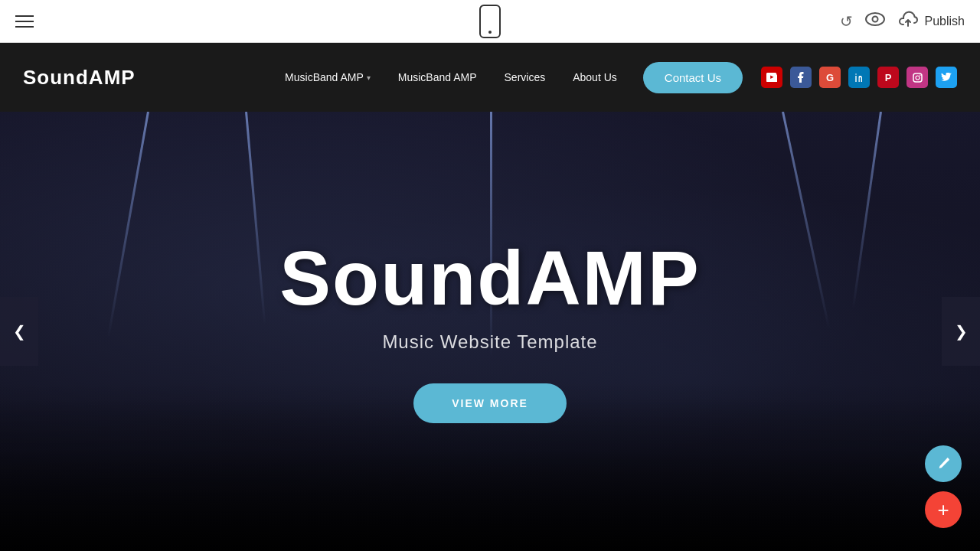 Image resolution: width=980 pixels, height=551 pixels. What do you see at coordinates (490, 342) in the screenshot?
I see `hero-subtitle: Music Website Template` at bounding box center [490, 342].